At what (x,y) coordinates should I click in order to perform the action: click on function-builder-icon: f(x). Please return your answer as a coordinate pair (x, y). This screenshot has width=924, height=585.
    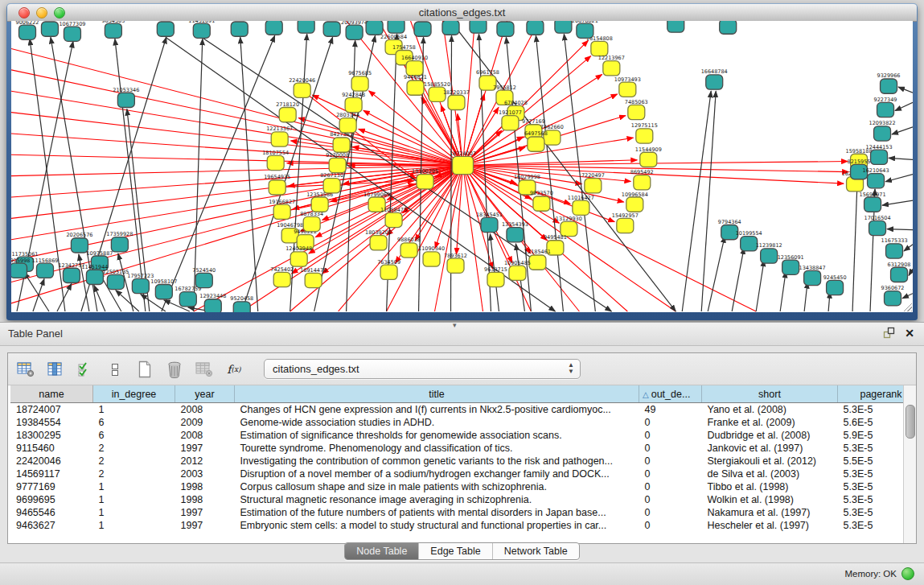
    Looking at the image, I should click on (234, 369).